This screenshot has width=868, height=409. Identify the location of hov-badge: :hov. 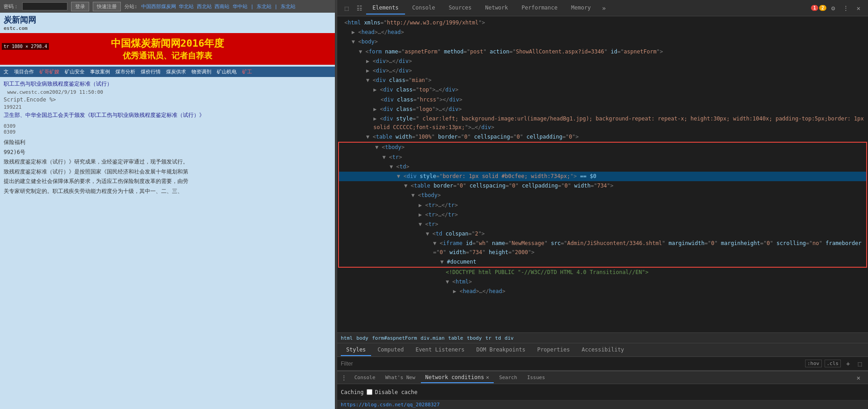
(814, 363).